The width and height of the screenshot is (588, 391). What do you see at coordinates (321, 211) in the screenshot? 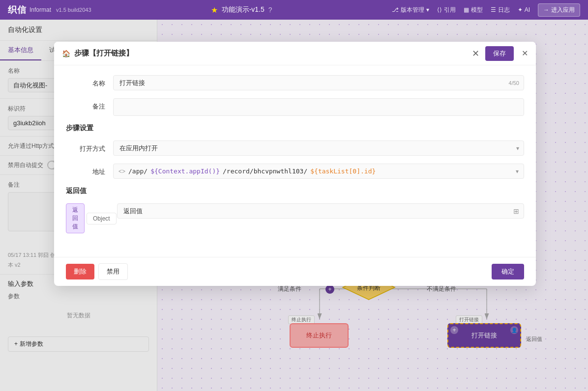
I see `return-input-wrap: ⊞` at bounding box center [321, 211].